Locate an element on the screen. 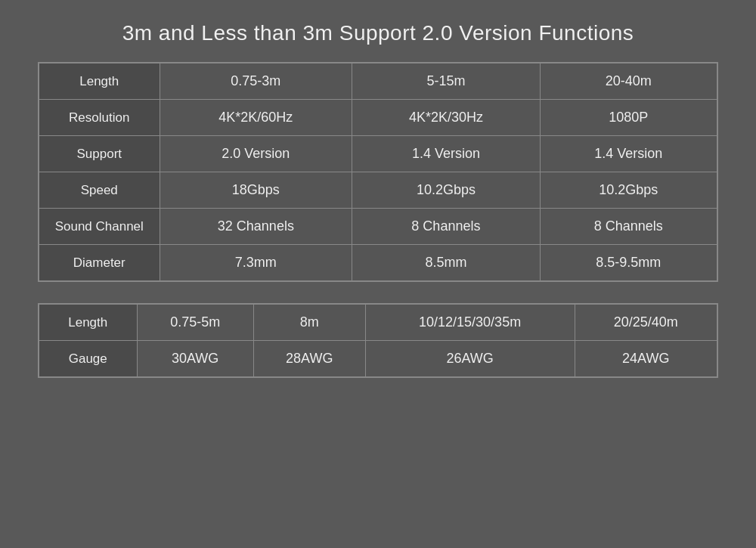 The image size is (756, 548). row-cell: 0.75-5m is located at coordinates (195, 322).